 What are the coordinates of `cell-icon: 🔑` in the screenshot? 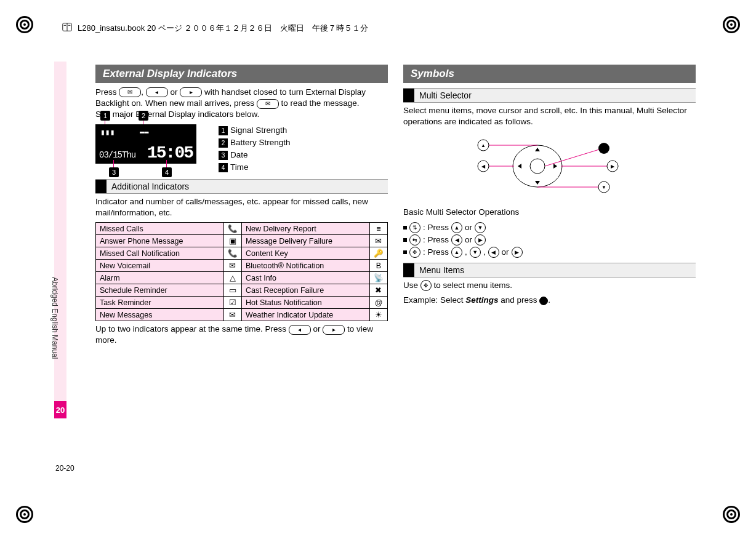 It's located at (378, 254).